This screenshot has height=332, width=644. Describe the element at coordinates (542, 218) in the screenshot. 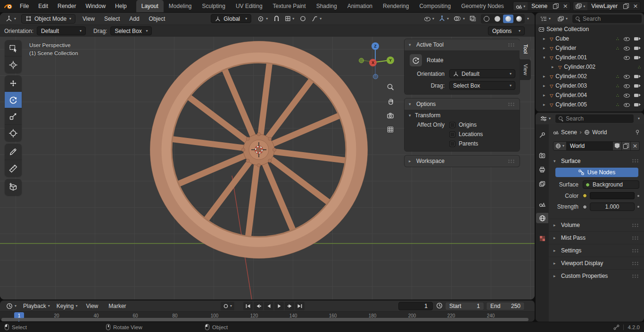

I see `tab-world-properties` at that location.